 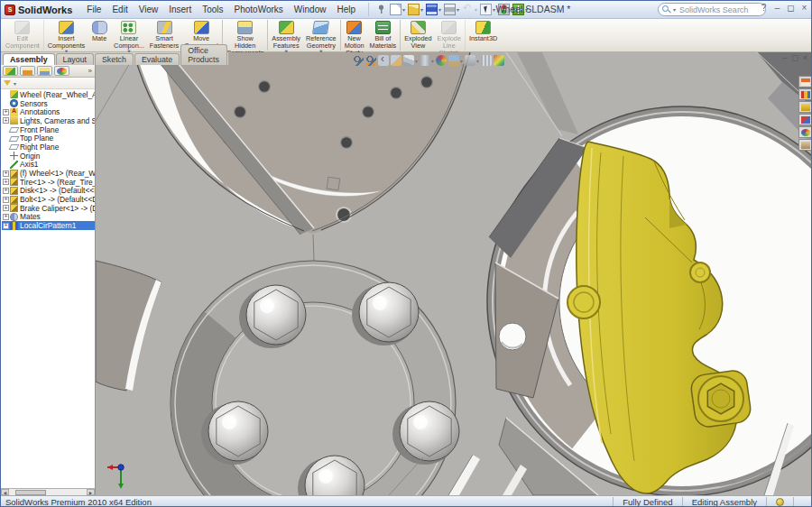 I want to click on search-box: ▾, so click(x=712, y=9).